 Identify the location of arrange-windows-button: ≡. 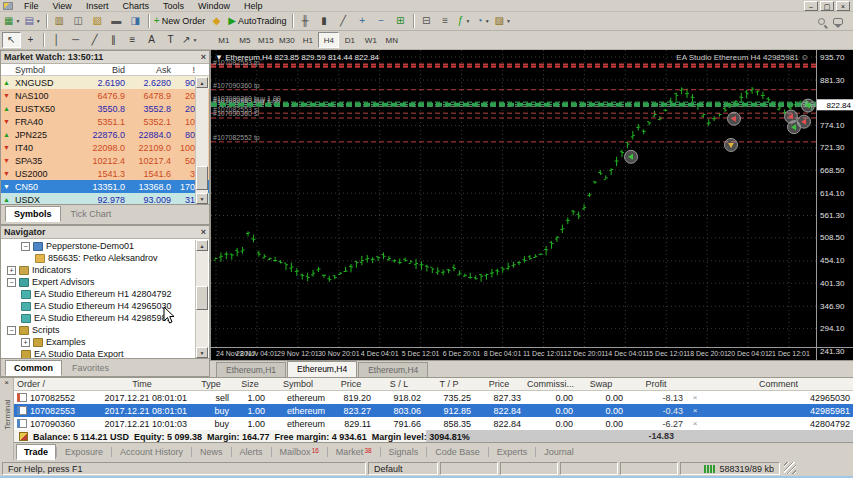
(446, 21).